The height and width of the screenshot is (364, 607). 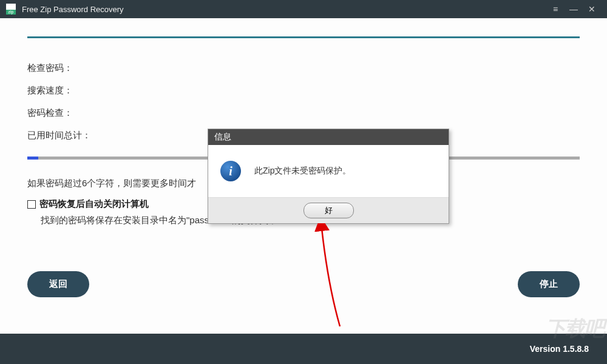 I want to click on dialog-body: i 此Zip文件未受密码保护。, so click(x=328, y=171).